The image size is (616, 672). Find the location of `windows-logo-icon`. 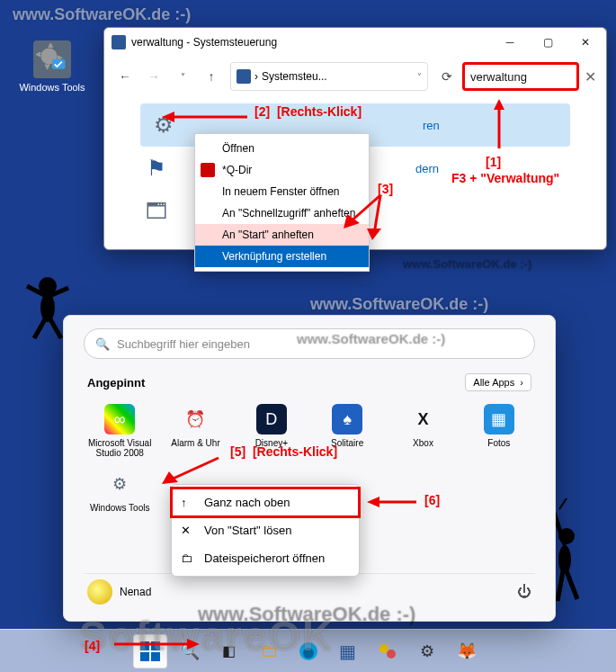

windows-logo-icon is located at coordinates (150, 651).